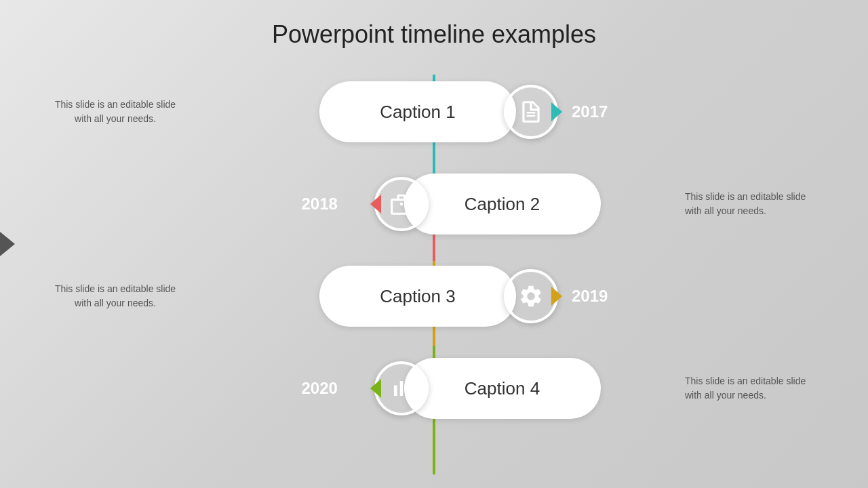  I want to click on year-tag-1: 2017, so click(612, 112).